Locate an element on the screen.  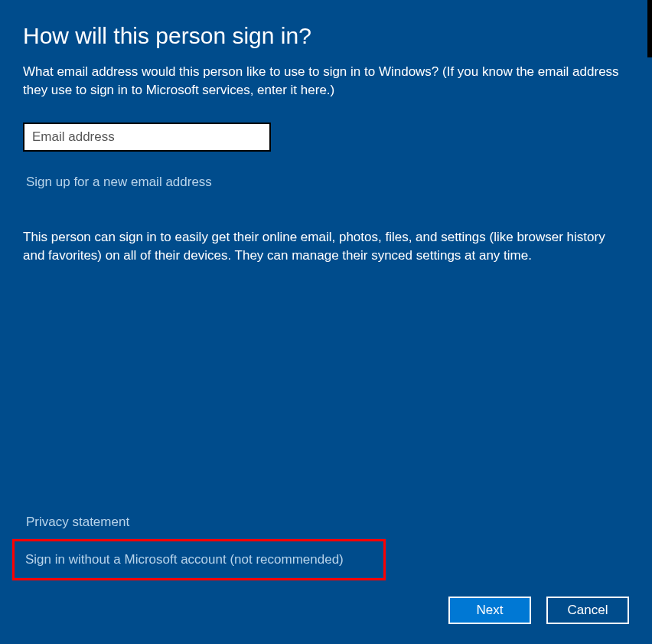
signin-without-account-link: Sign in without a Microsoft account (not… is located at coordinates (184, 560).